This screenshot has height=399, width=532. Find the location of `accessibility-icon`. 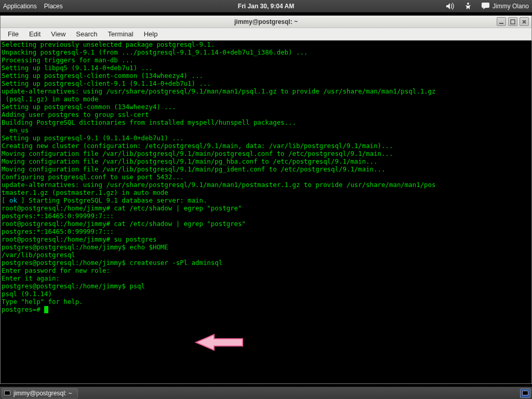

accessibility-icon is located at coordinates (468, 6).